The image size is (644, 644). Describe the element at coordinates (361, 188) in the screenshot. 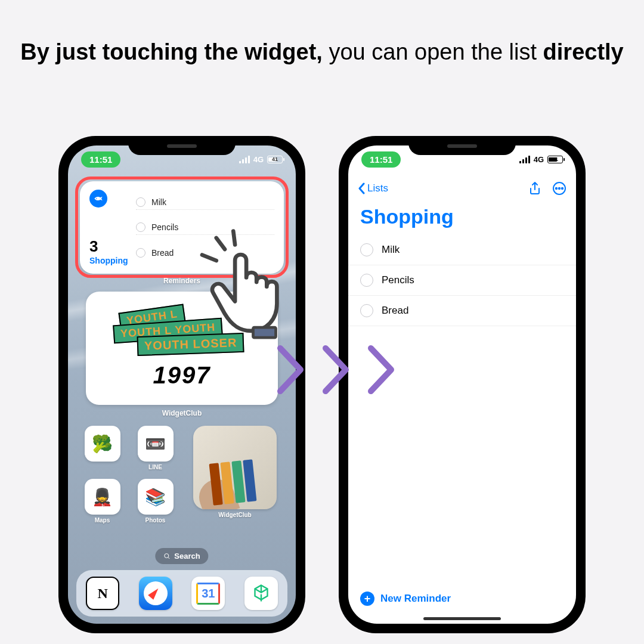

I see `chevron-left-icon` at that location.